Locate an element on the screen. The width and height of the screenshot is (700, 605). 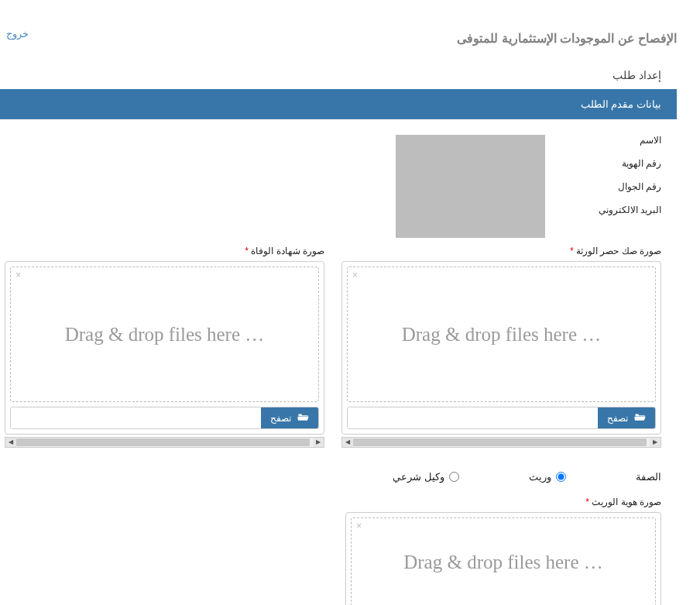
heir-id-dropzone: × Drag & drop files here … is located at coordinates (503, 561).